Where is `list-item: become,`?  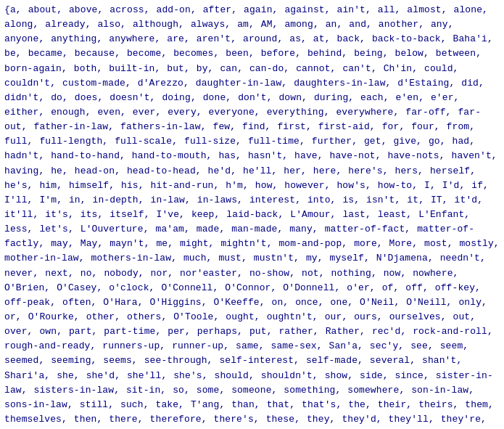 list-item: become, is located at coordinates (146, 54).